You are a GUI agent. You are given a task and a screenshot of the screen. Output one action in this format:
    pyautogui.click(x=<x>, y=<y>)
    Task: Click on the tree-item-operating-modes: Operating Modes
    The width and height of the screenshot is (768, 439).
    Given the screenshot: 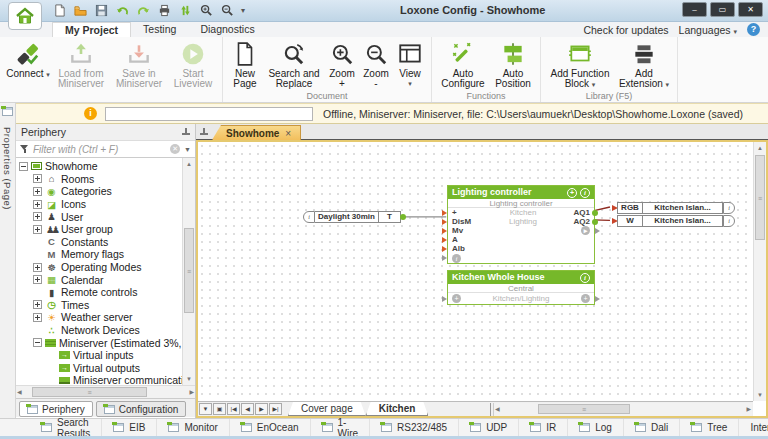 What is the action you would take?
    pyautogui.click(x=99, y=268)
    